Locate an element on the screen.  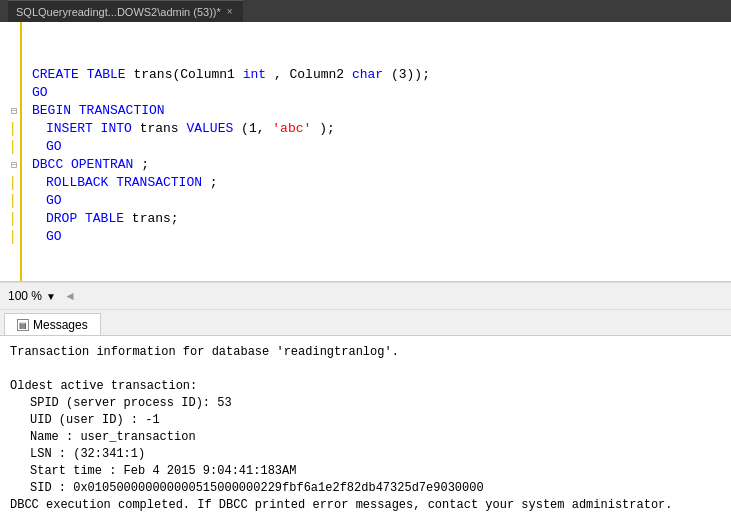
code-line-blank2 is located at coordinates (378, 57).